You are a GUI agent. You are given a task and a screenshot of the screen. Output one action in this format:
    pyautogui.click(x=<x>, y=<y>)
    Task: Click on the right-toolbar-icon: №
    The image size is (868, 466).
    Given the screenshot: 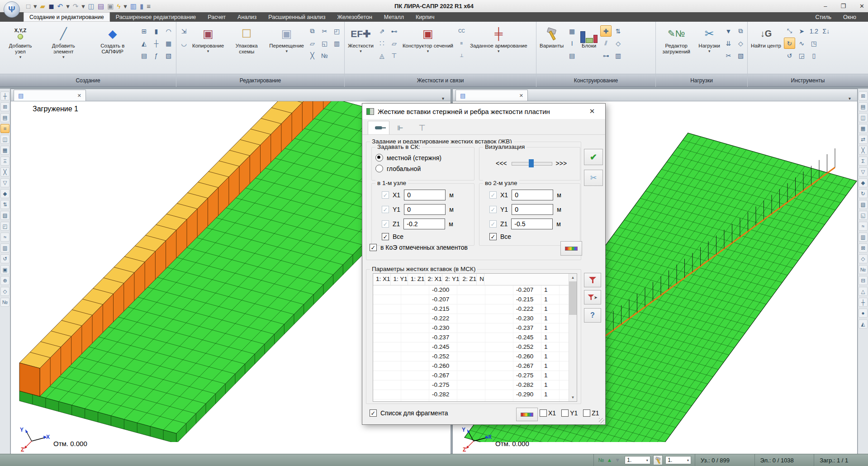 What is the action you would take?
    pyautogui.click(x=863, y=270)
    